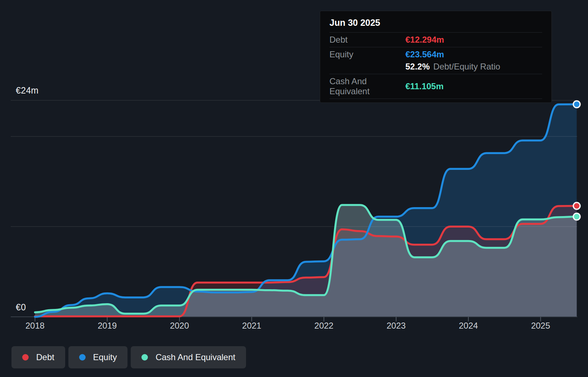 This screenshot has width=588, height=377. What do you see at coordinates (35, 326) in the screenshot?
I see `x-axis-label-2018: 2018` at bounding box center [35, 326].